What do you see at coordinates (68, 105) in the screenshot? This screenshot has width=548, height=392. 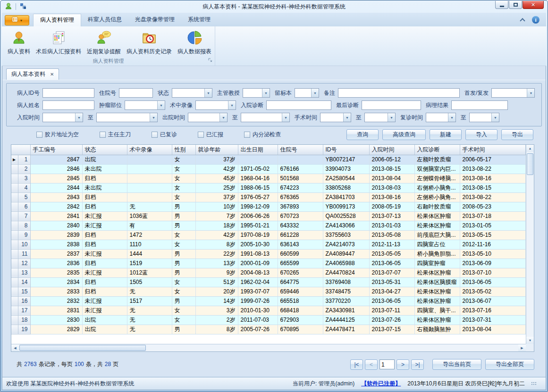 I see `patient-name-field` at bounding box center [68, 105].